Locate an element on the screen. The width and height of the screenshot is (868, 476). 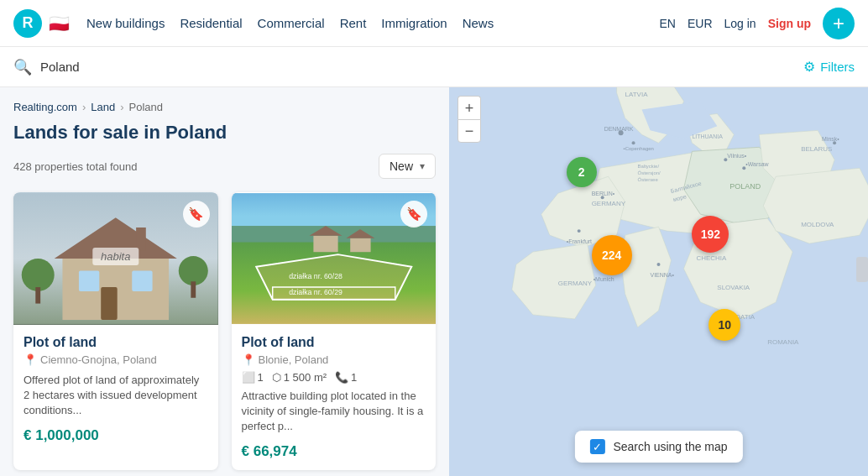
sort-label: New is located at coordinates (401, 166).